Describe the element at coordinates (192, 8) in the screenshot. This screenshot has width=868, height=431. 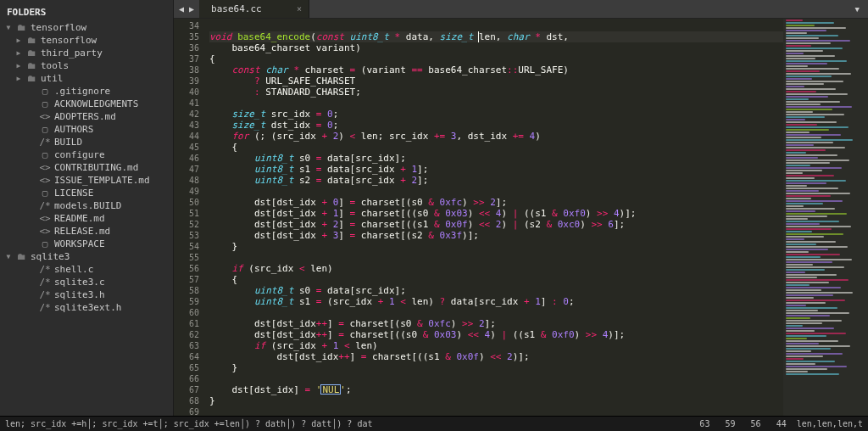
I see `nav-forward-icon: ▶` at that location.